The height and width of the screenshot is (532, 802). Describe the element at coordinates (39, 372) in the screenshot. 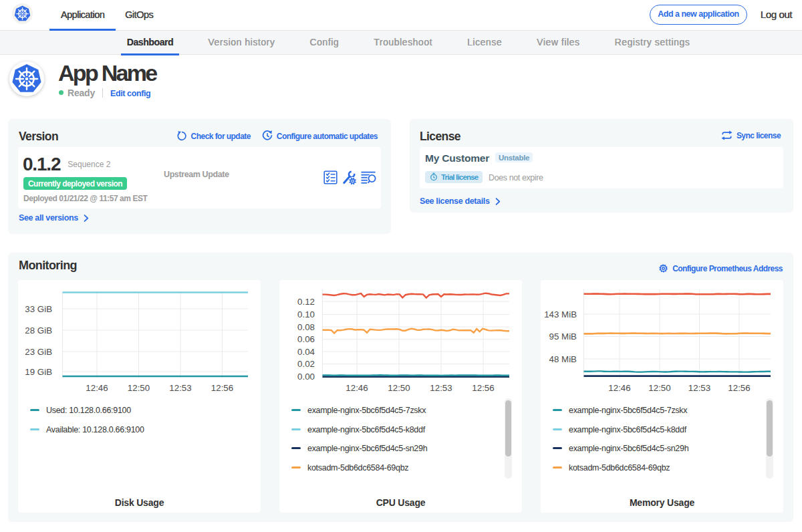

I see `svg-text: 19 GiB` at that location.